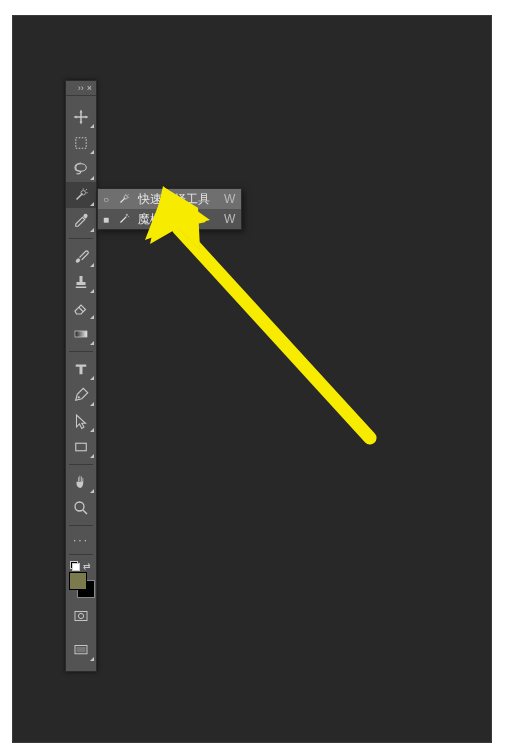 Image resolution: width=506 pixels, height=756 pixels. Describe the element at coordinates (174, 200) in the screenshot. I see `flyout-label: 快速选择工具` at that location.